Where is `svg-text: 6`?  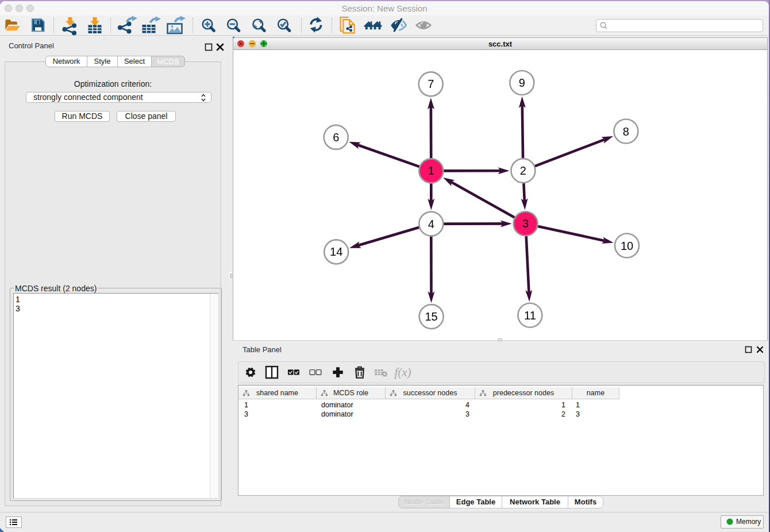
svg-text: 6 is located at coordinates (336, 137).